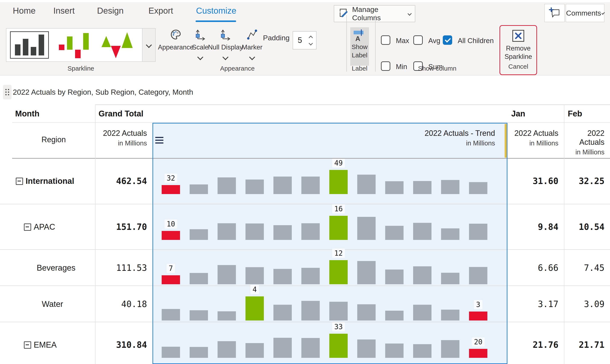 This screenshot has height=364, width=610. I want to click on measure-header-trend: 2022 Actuals - Trend in Millions, so click(324, 138).